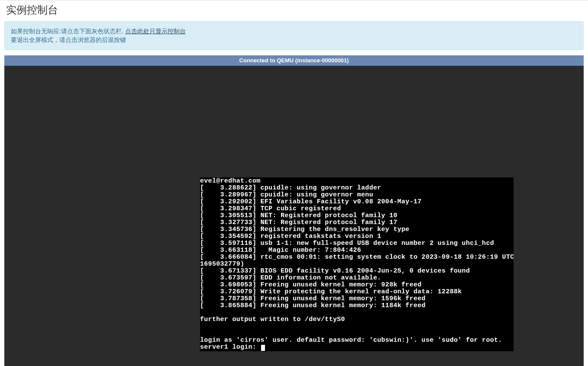  I want to click on alert-text-pre: 如果控制台无响应:请点击下面灰色状态栏., so click(68, 31).